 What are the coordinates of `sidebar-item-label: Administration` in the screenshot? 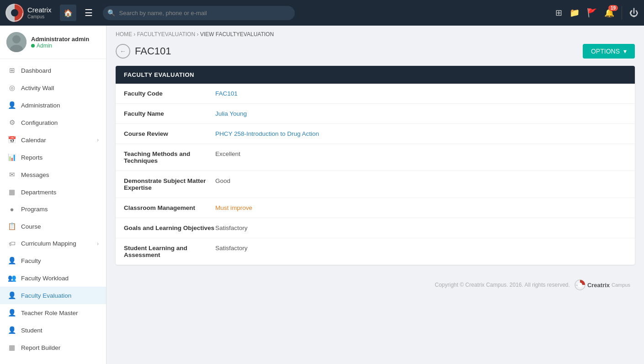 It's located at (41, 105).